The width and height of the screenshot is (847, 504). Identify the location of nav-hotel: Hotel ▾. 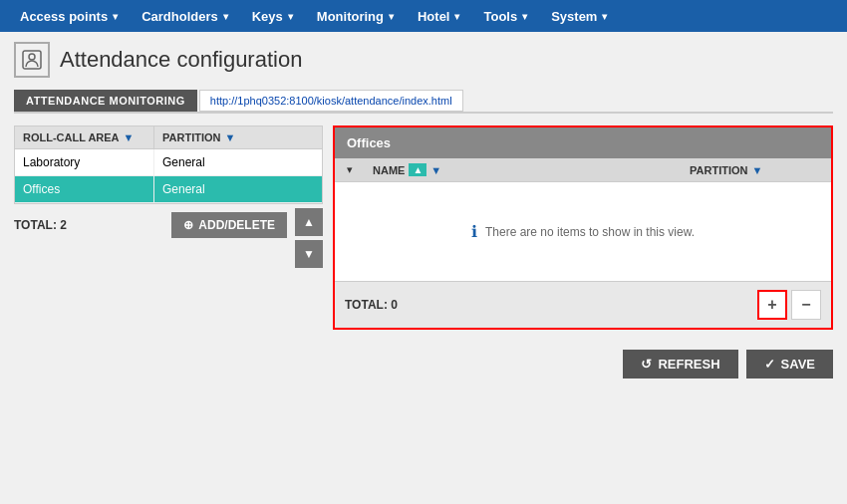
(438, 16).